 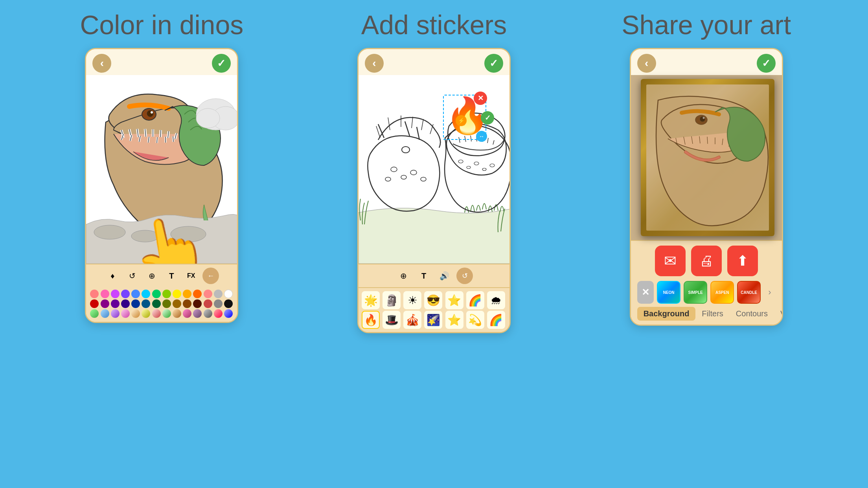 What do you see at coordinates (433, 300) in the screenshot?
I see `sticker-cell: 😎` at bounding box center [433, 300].